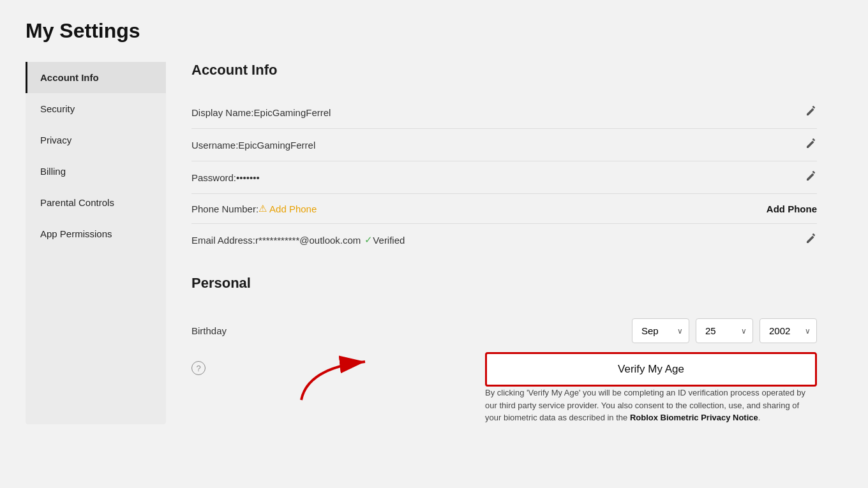 The image size is (868, 488). I want to click on add-phone-button: Add Phone, so click(791, 209).